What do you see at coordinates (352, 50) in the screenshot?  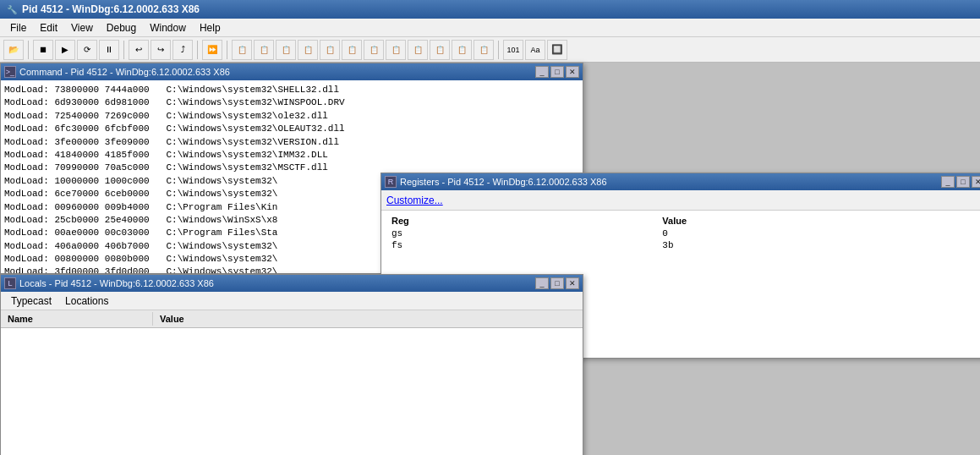 I see `toolbar-bp6: 📋` at bounding box center [352, 50].